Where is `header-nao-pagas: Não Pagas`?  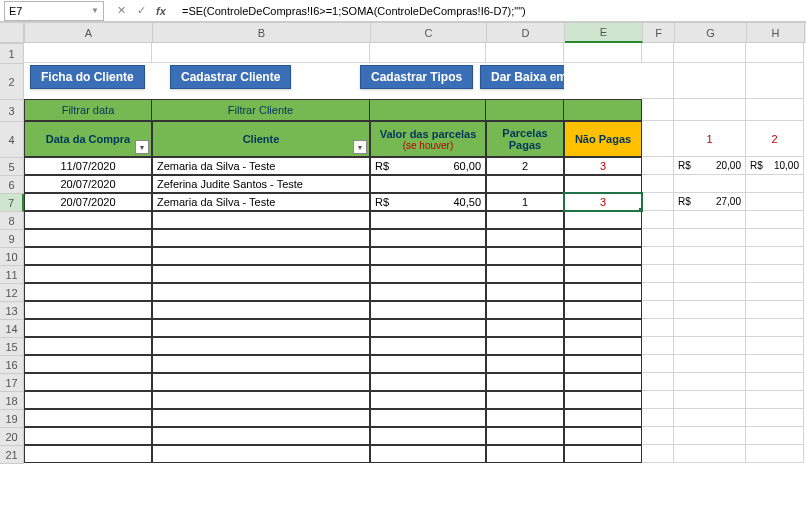 header-nao-pagas: Não Pagas is located at coordinates (603, 139).